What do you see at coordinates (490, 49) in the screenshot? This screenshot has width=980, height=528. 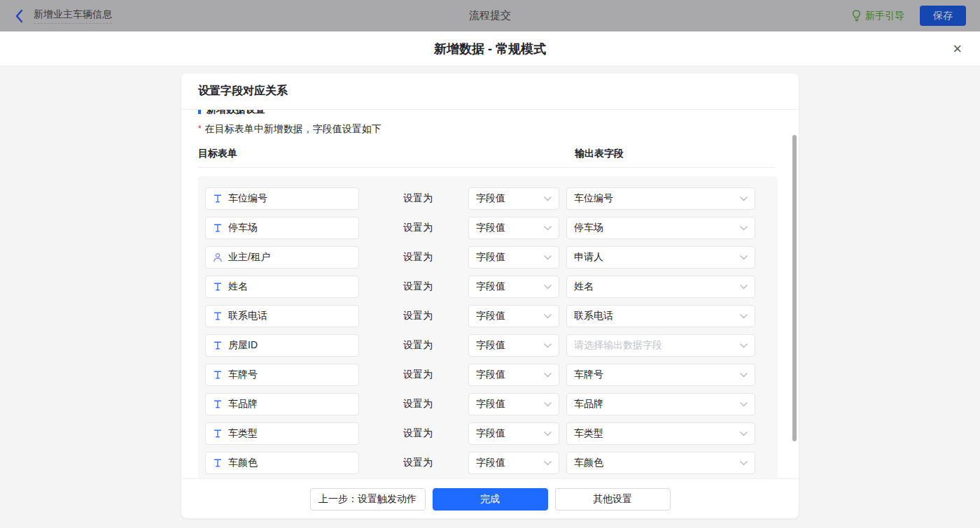 I see `modal-header: 新增数据 - 常规模式 ×` at bounding box center [490, 49].